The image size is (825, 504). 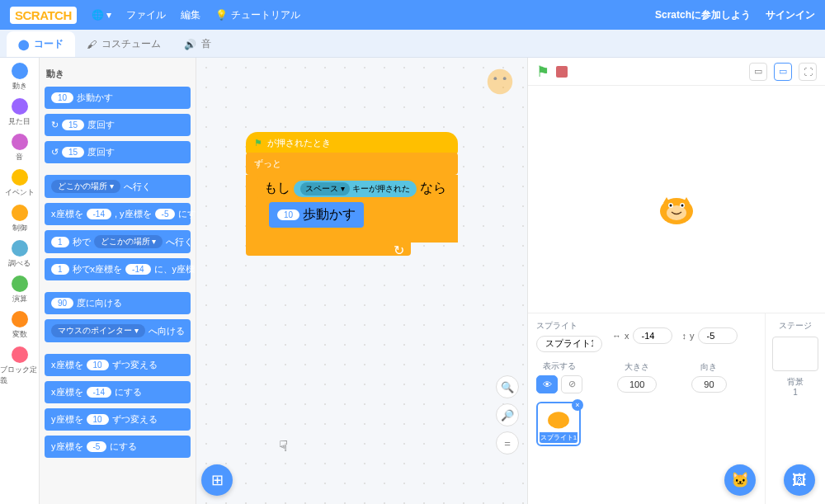 I want to click on tab-sounds-label: 音, so click(x=206, y=45).